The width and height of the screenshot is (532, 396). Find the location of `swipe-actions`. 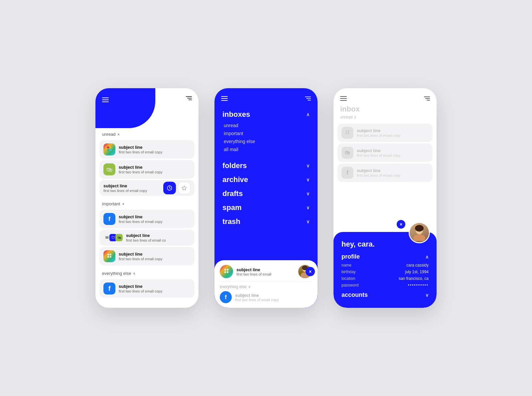

swipe-actions is located at coordinates (177, 188).